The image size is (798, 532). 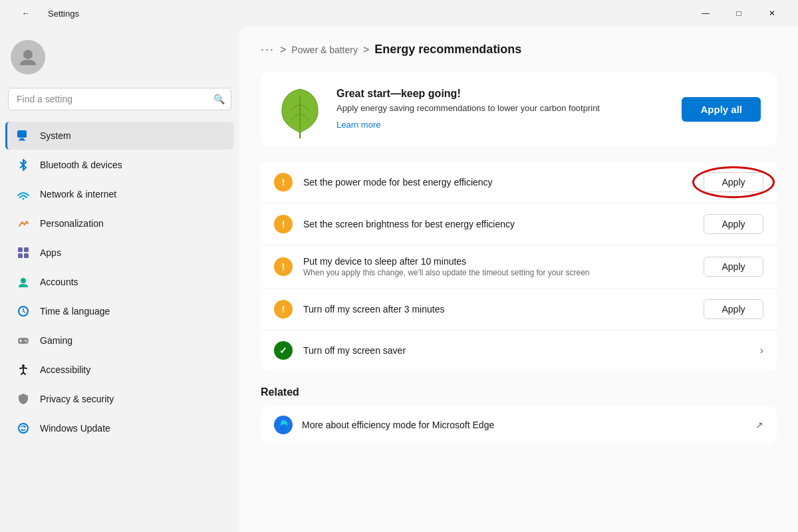 I want to click on rec-text-4: Turn off my screen after 3 minutes, so click(x=498, y=309).